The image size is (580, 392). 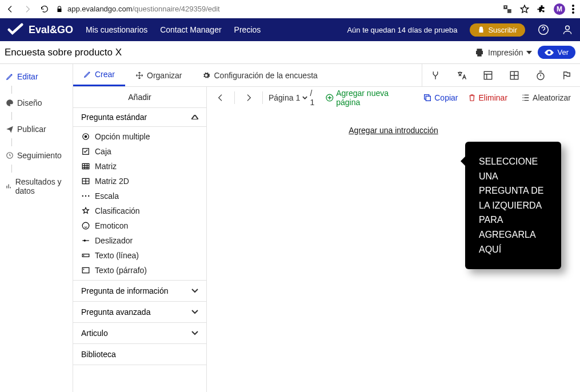 What do you see at coordinates (488, 98) in the screenshot?
I see `delete-page-button: Eliminar` at bounding box center [488, 98].